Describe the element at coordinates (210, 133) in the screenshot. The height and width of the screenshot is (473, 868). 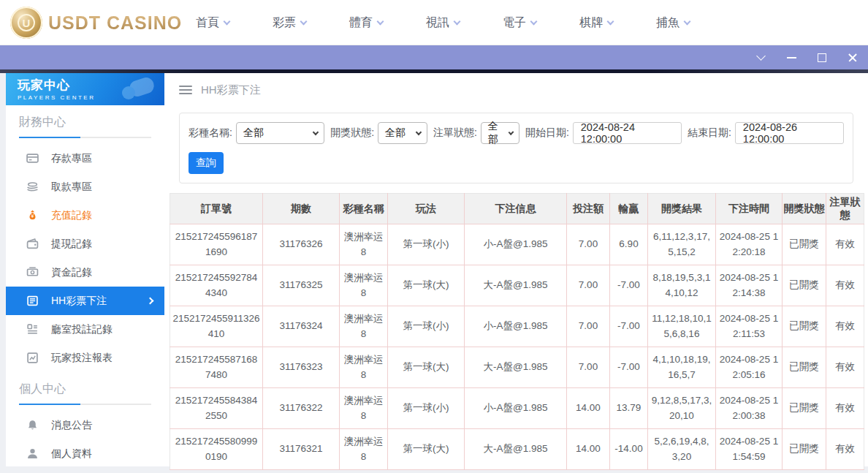
I see `lottery-name-label: 彩種名稱:` at that location.